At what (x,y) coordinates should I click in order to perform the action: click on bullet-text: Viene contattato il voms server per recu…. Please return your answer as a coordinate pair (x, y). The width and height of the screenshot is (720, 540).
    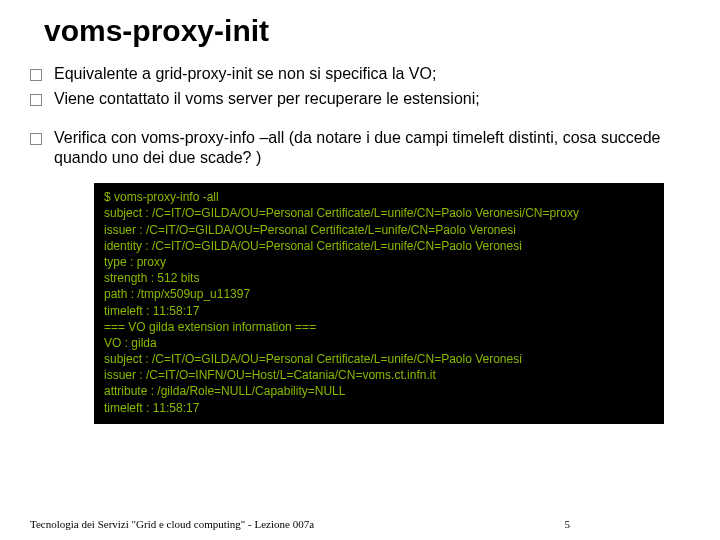
    Looking at the image, I should click on (267, 100).